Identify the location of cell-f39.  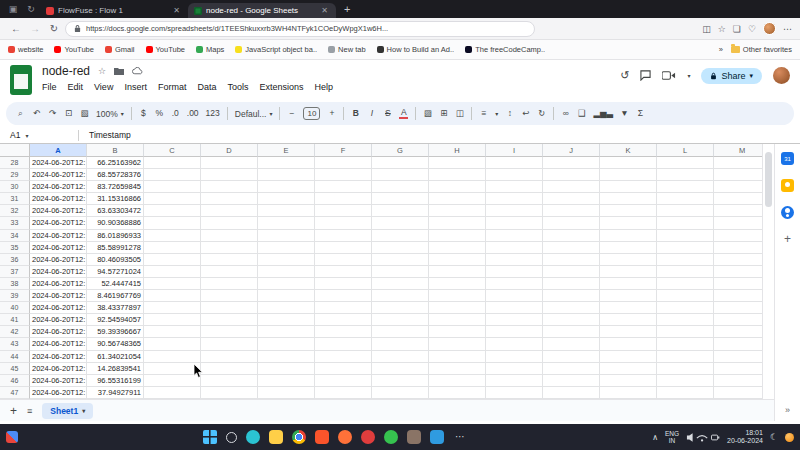
(344, 296).